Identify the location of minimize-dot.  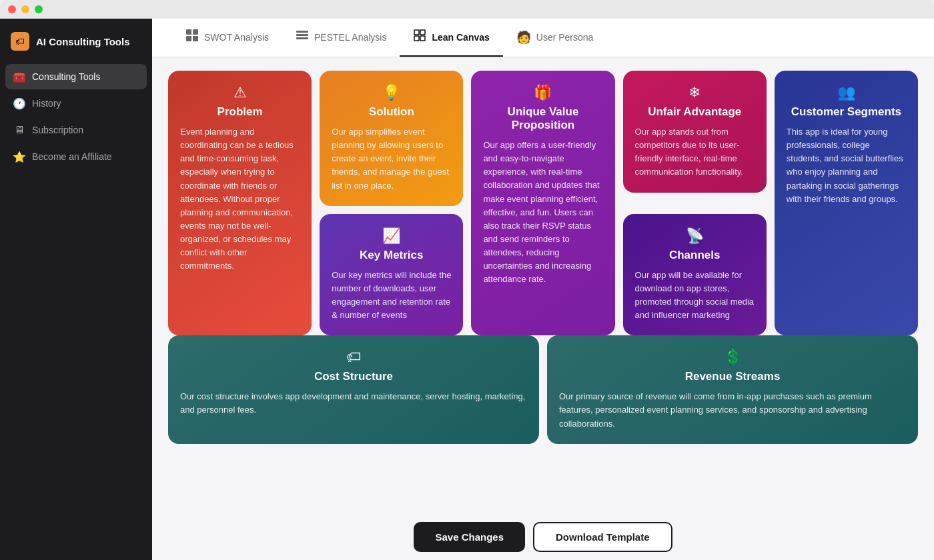
(25, 9).